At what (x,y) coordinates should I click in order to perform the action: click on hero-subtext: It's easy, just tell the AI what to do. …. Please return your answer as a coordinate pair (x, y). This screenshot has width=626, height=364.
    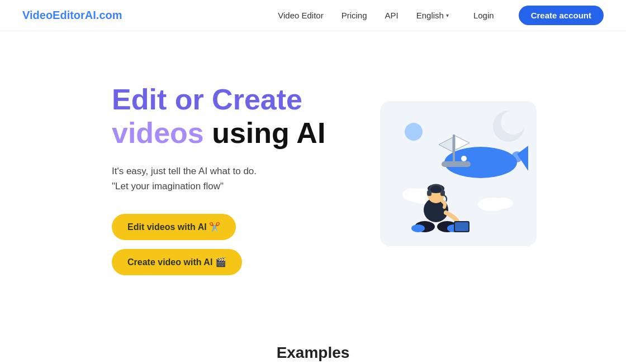
    Looking at the image, I should click on (219, 179).